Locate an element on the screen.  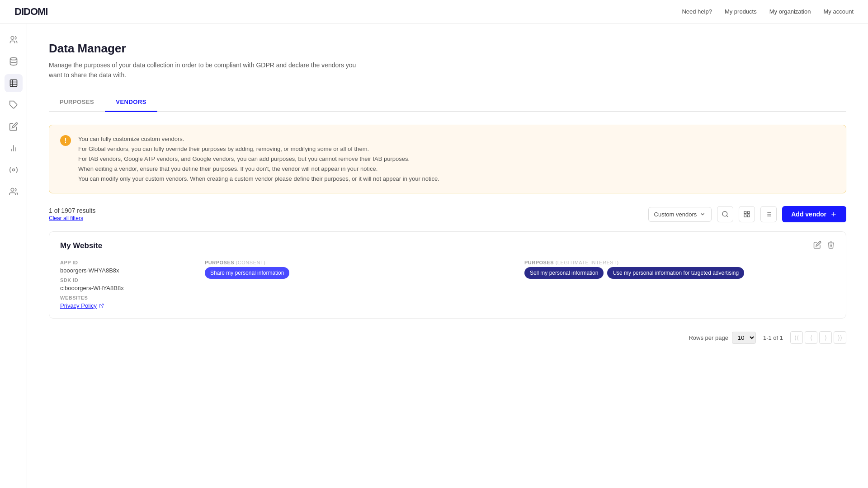
toolbar-row: 1 of 1907 results Clear all filters Cust… is located at coordinates (448, 214).